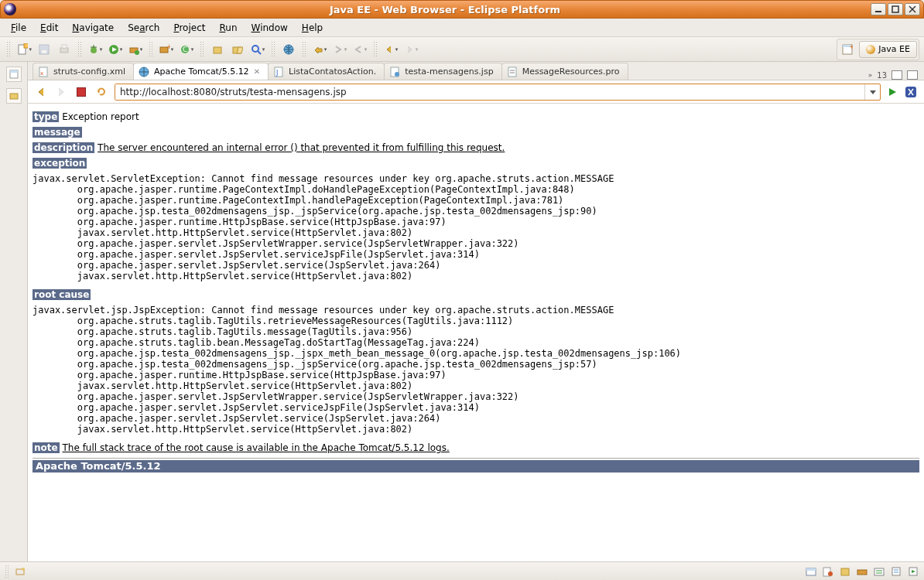  Describe the element at coordinates (279, 72) in the screenshot. I see `java-file-icon: J` at that location.